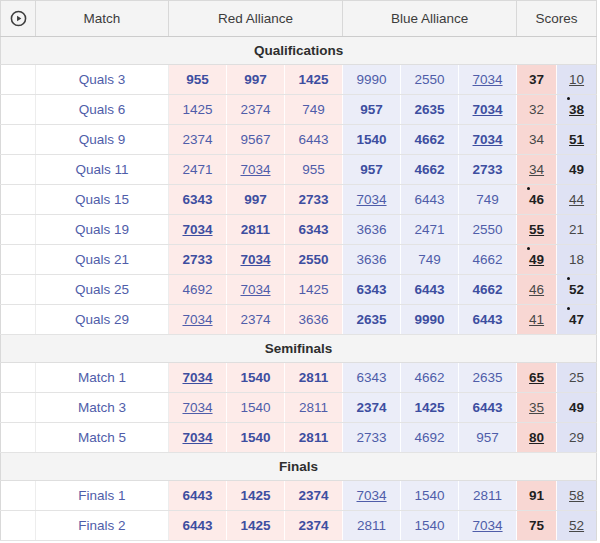  What do you see at coordinates (102, 378) in the screenshot?
I see `match-link: Match 1` at bounding box center [102, 378].